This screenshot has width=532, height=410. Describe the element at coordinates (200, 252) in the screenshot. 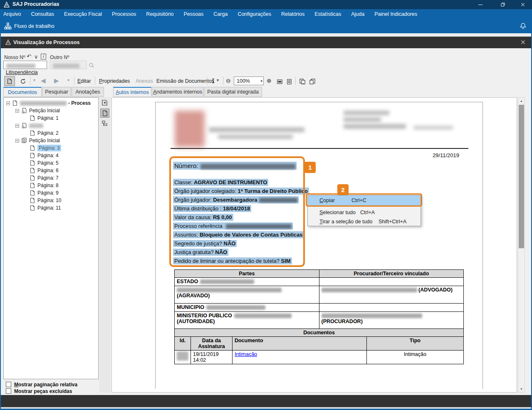

I see `justica-gratuita-line: Justiça gratuita? NÃO` at that location.